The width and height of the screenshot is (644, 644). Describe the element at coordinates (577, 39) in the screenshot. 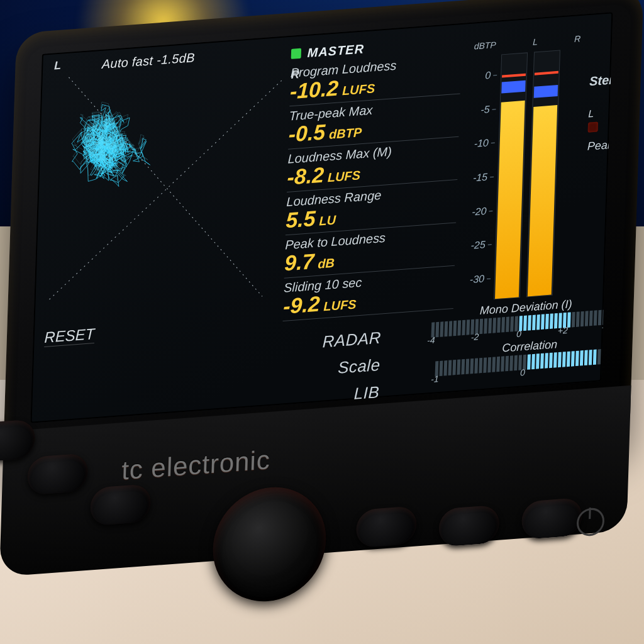

I see `ppm-hdr-right: R` at that location.